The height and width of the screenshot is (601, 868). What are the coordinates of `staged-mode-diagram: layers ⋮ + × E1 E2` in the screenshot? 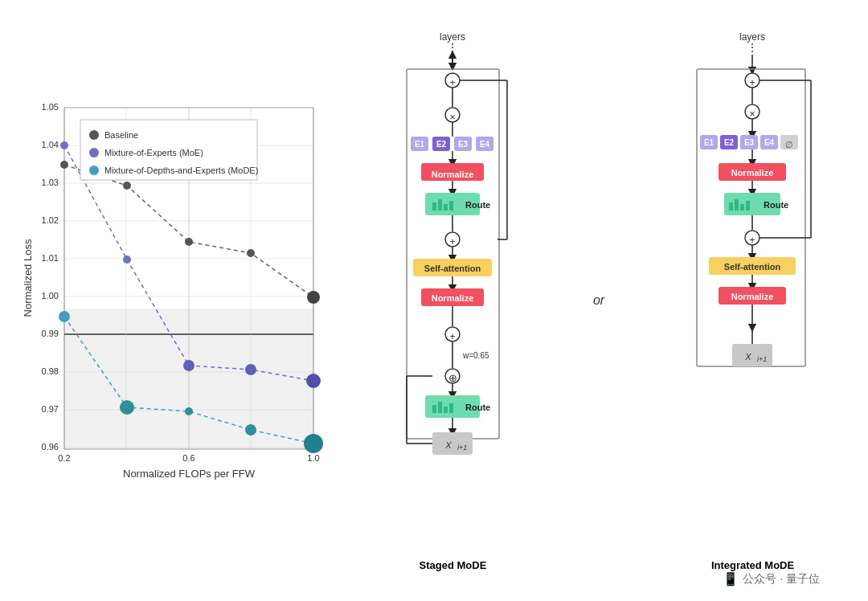 It's located at (453, 300).